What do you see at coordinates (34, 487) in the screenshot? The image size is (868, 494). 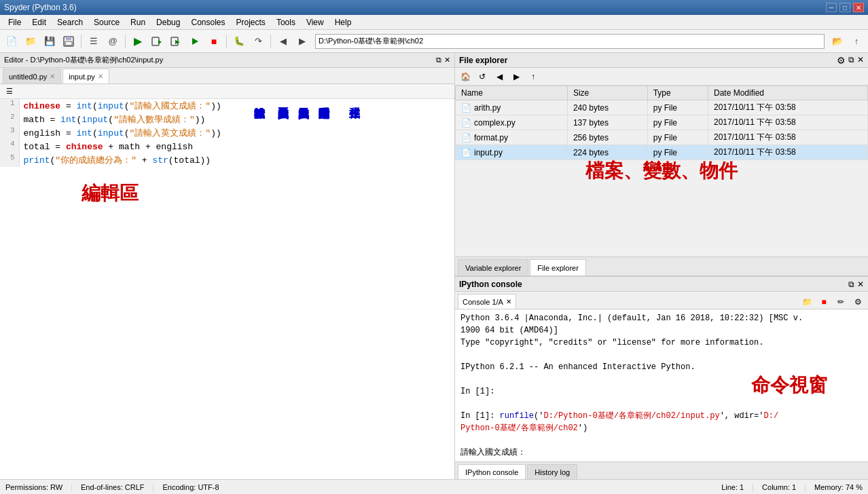 I see `status-permissions: Permissions: RW` at bounding box center [34, 487].